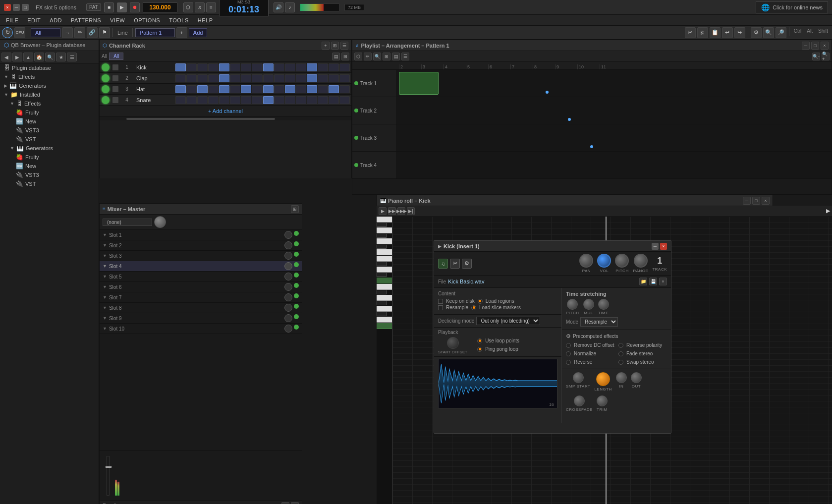 The width and height of the screenshot is (832, 504). What do you see at coordinates (67, 33) in the screenshot?
I see `tb-arrow-right: →` at bounding box center [67, 33].